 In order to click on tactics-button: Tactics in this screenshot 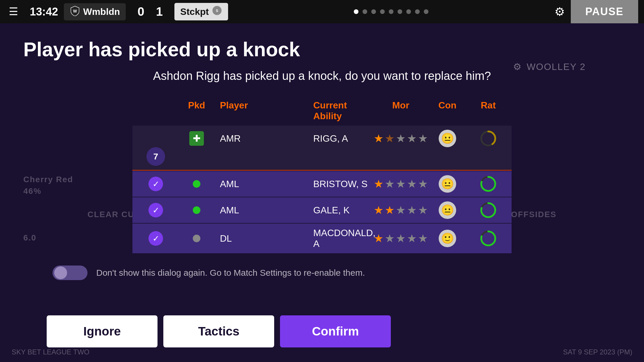, I will do `click(219, 331)`.